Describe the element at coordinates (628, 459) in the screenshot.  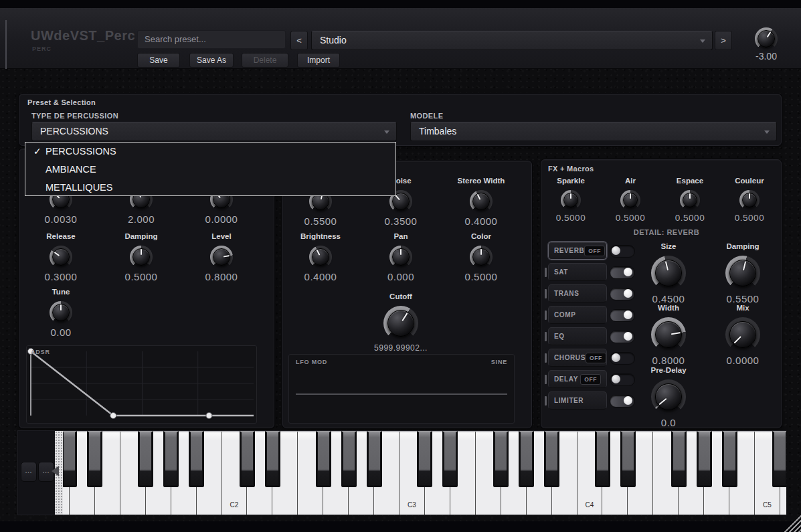
I see `piano-black-key-D#4` at that location.